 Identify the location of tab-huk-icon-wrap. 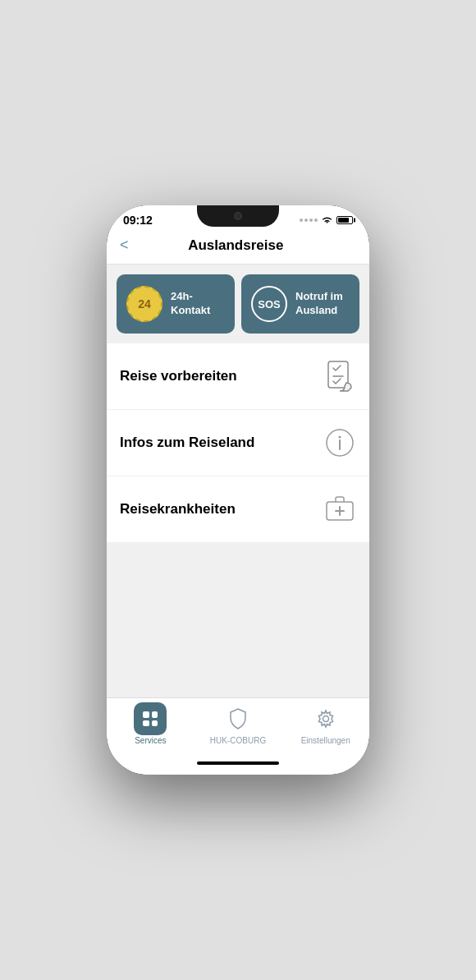
(238, 719).